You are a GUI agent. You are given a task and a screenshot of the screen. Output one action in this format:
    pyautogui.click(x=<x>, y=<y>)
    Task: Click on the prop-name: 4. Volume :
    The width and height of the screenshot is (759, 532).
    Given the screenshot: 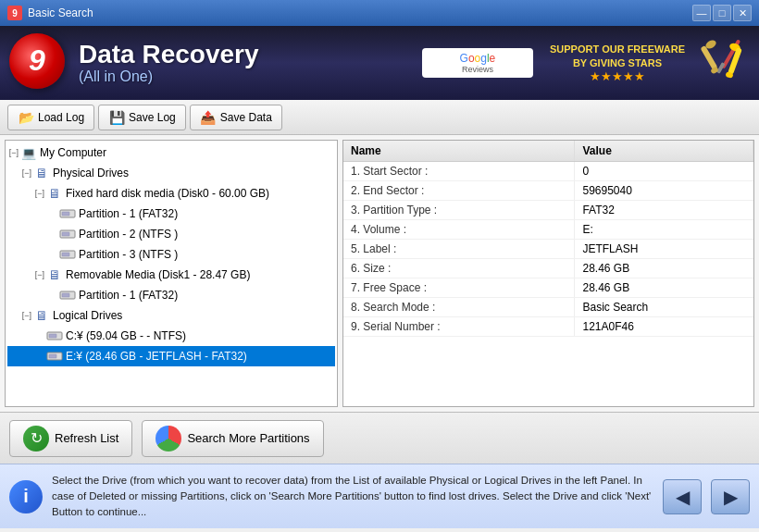 What is the action you would take?
    pyautogui.click(x=459, y=229)
    